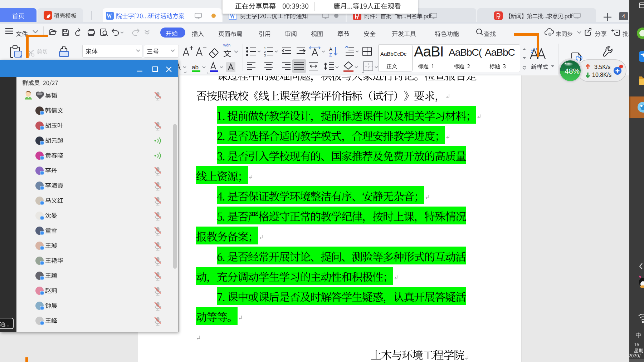 This screenshot has height=362, width=644. I want to click on svg-text: ab, so click(195, 67).